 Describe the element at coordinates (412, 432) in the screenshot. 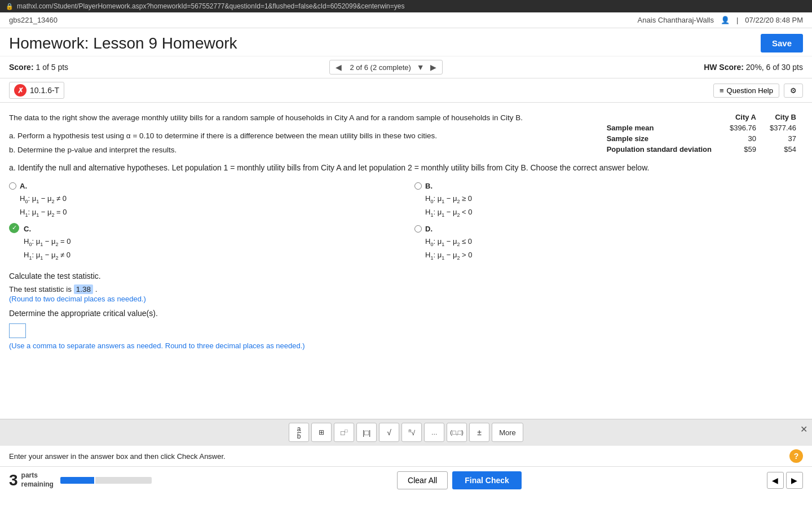

I see `nth-root-btn: n√` at that location.